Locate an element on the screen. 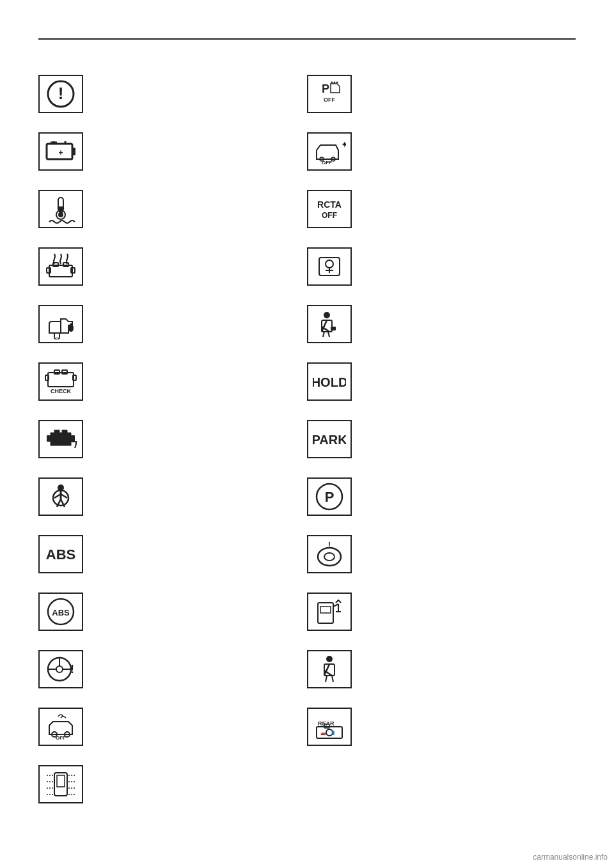 The image size is (614, 868). divider-line is located at coordinates (307, 39).